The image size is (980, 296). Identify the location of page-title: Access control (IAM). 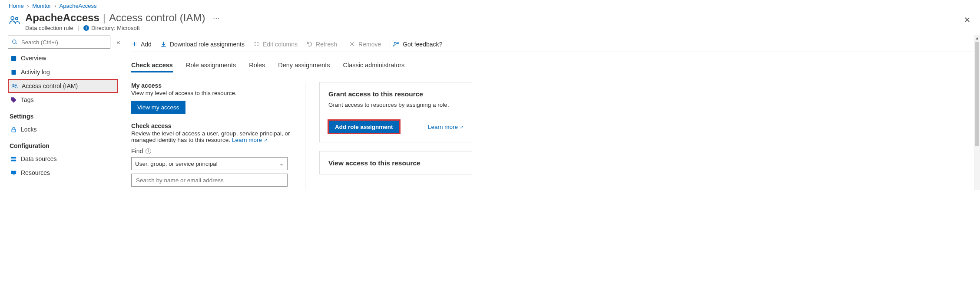
(157, 18).